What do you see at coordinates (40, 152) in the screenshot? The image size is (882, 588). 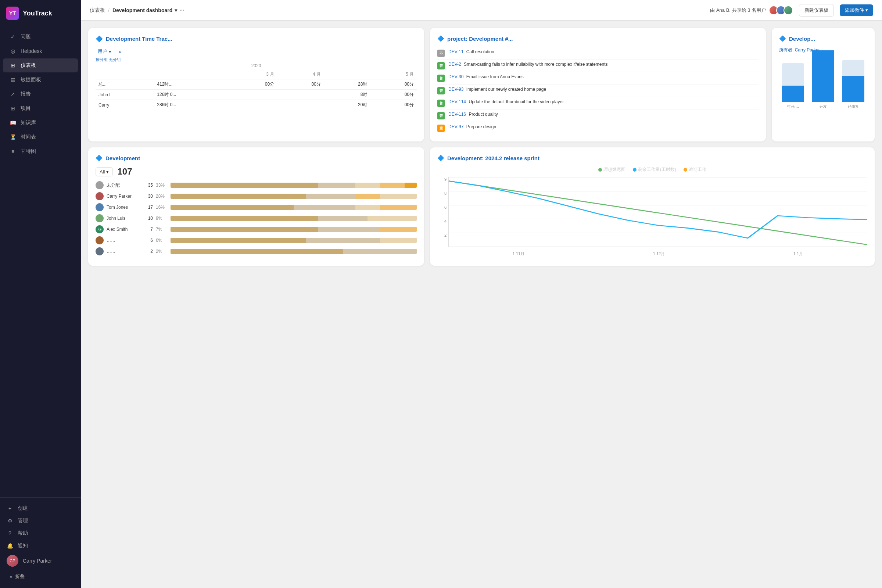 I see `sidebar-item-gantt: ≡甘特图` at bounding box center [40, 152].